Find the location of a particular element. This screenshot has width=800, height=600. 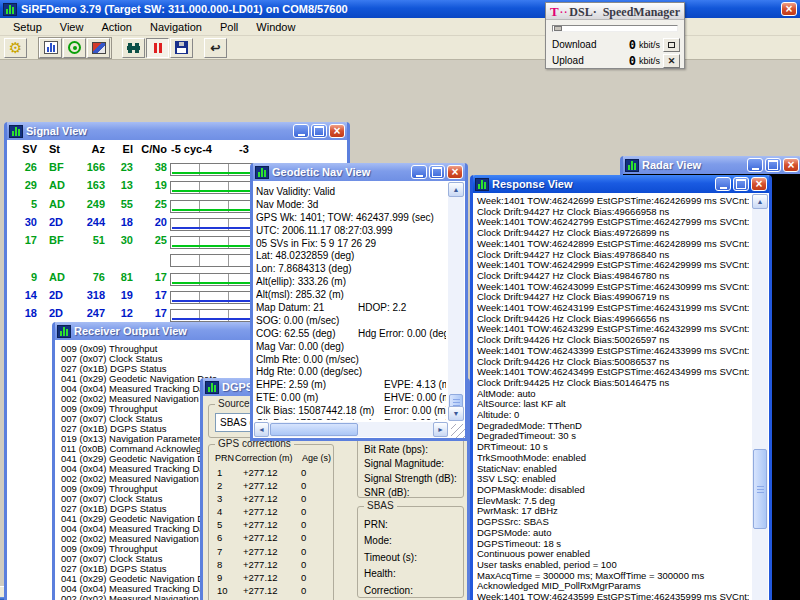

cell: 14 is located at coordinates (23, 295).